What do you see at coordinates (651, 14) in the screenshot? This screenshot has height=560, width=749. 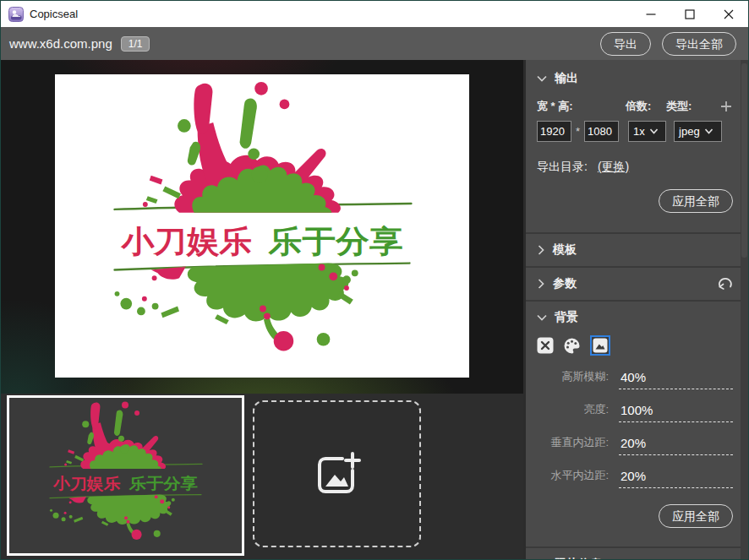 I see `minimize-icon` at bounding box center [651, 14].